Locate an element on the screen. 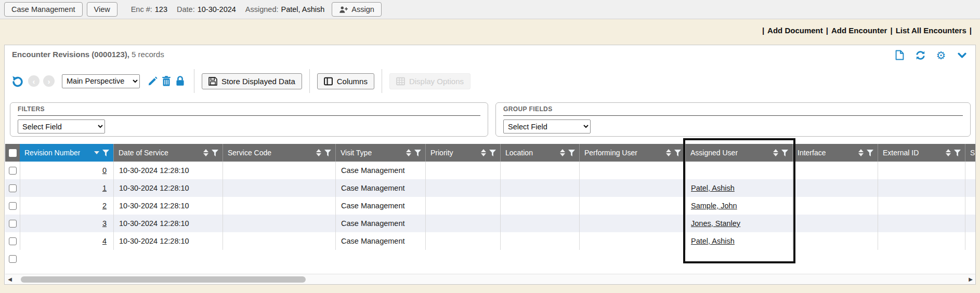 This screenshot has width=980, height=293. column-header-service-code: Service Code is located at coordinates (279, 153).